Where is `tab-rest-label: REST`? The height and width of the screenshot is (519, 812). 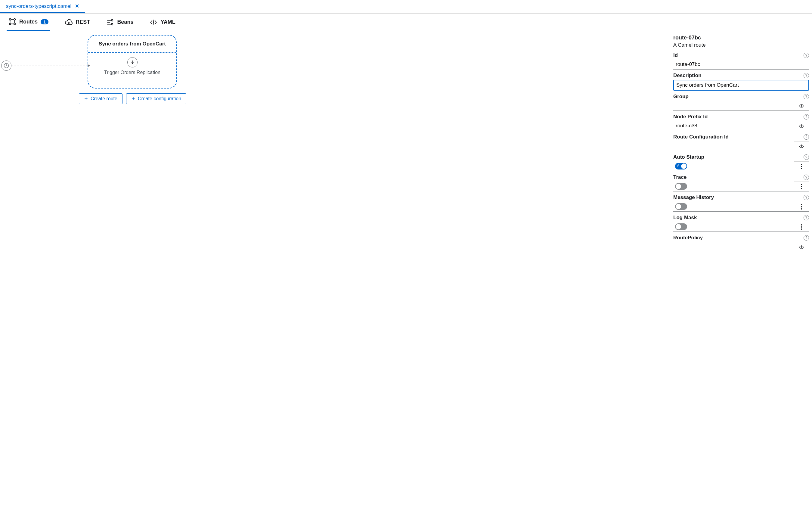 tab-rest-label: REST is located at coordinates (83, 22).